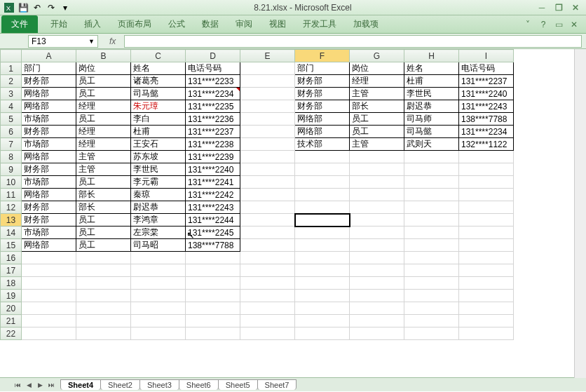  What do you see at coordinates (320, 24) in the screenshot?
I see `ribbon-tab: 开发工具` at bounding box center [320, 24].